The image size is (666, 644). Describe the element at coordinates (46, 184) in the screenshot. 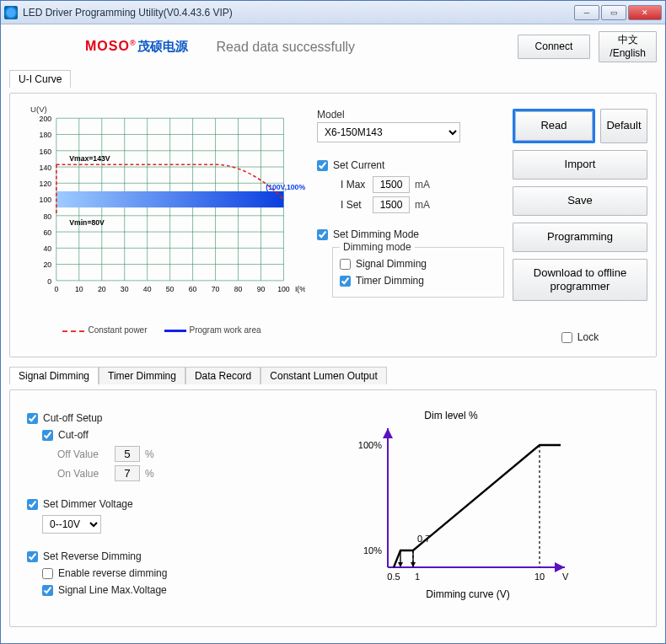

I see `svg-text: 120` at that location.